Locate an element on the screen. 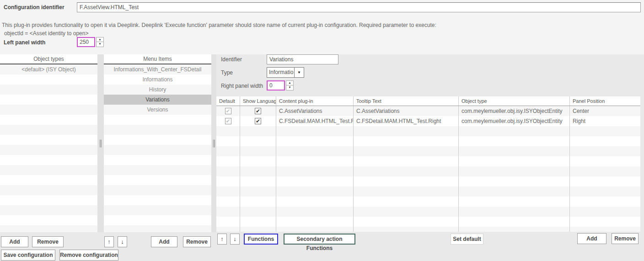 Image resolution: width=644 pixels, height=261 pixels. object-types-panel: Object types <default> (ISY Object) is located at coordinates (48, 144).